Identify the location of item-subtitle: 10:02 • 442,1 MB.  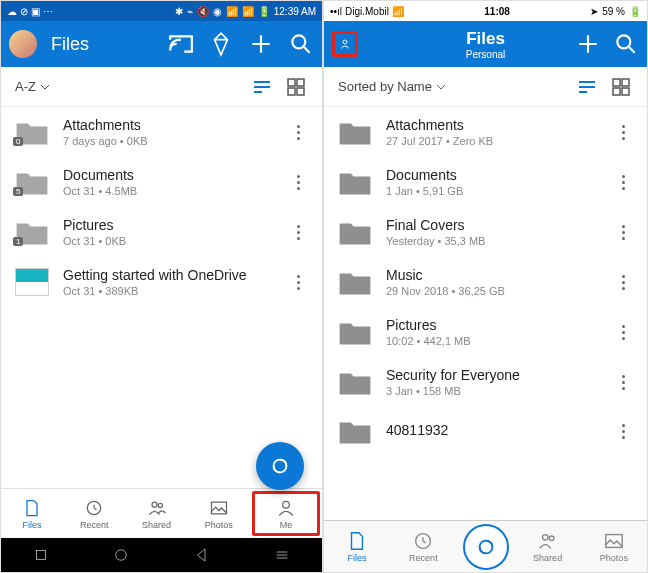
(492, 341).